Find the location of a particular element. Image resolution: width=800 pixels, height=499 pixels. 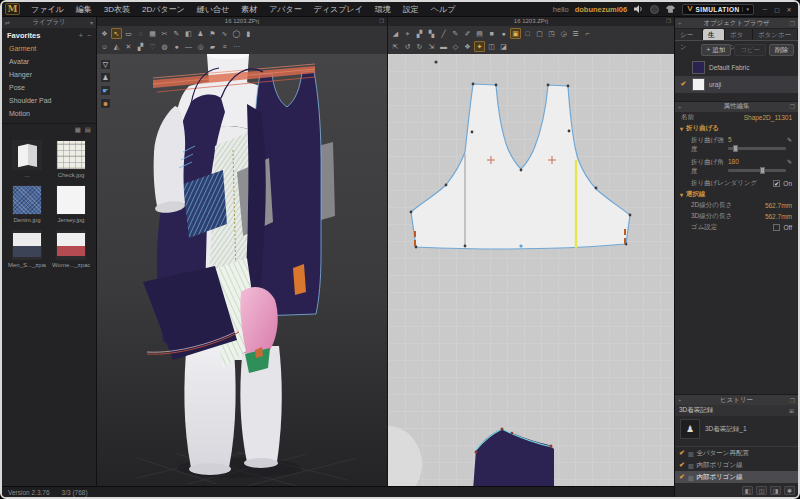

sewing-tool: ✎ is located at coordinates (176, 34).